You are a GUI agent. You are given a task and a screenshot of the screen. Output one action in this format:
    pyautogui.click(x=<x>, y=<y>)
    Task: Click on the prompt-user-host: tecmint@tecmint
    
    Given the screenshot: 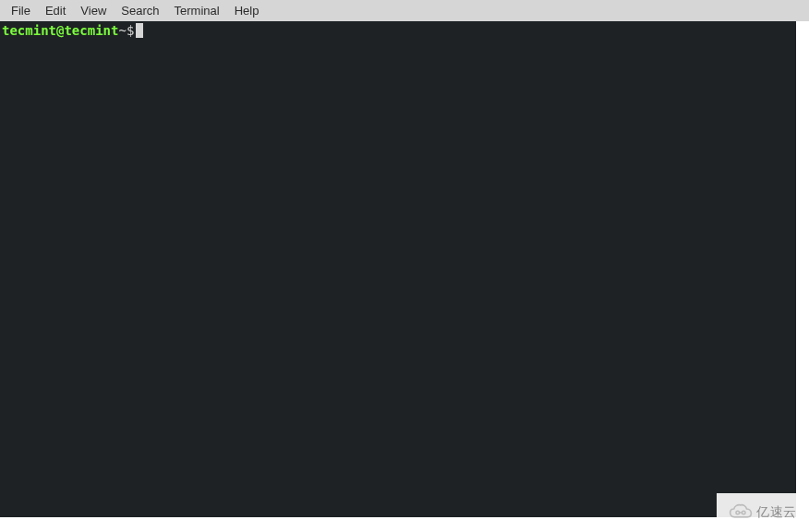 What is the action you would take?
    pyautogui.click(x=60, y=30)
    